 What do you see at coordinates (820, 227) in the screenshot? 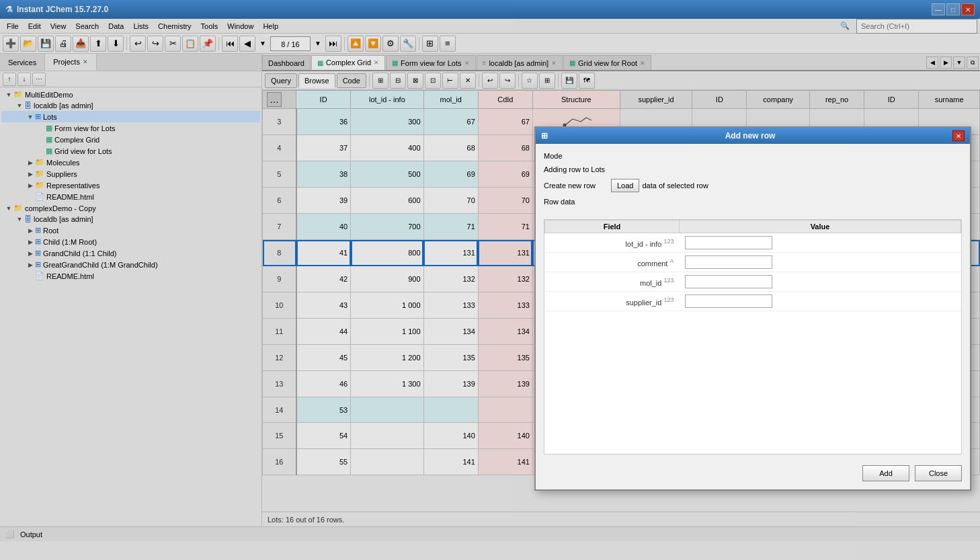
I see `fv-header-value: Value` at bounding box center [820, 227].